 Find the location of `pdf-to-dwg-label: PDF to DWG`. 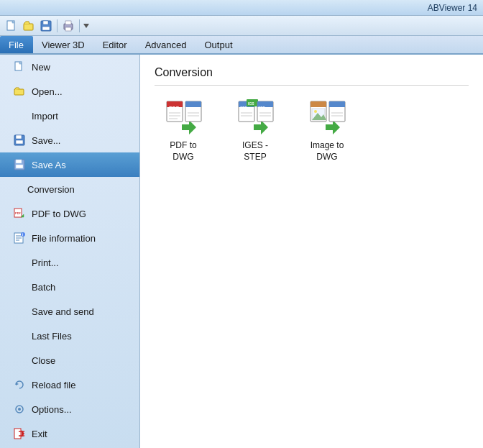

pdf-to-dwg-label: PDF to DWG is located at coordinates (183, 151).